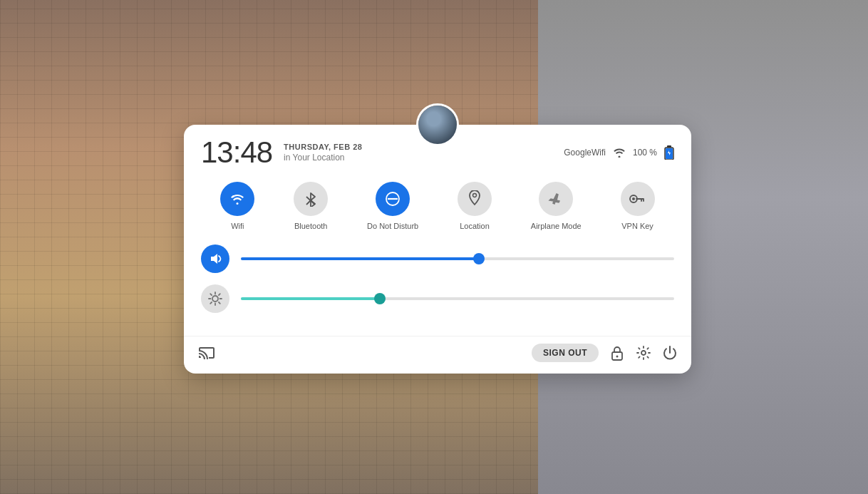 The height and width of the screenshot is (494, 868). I want to click on dnd-toggle-circle, so click(393, 199).